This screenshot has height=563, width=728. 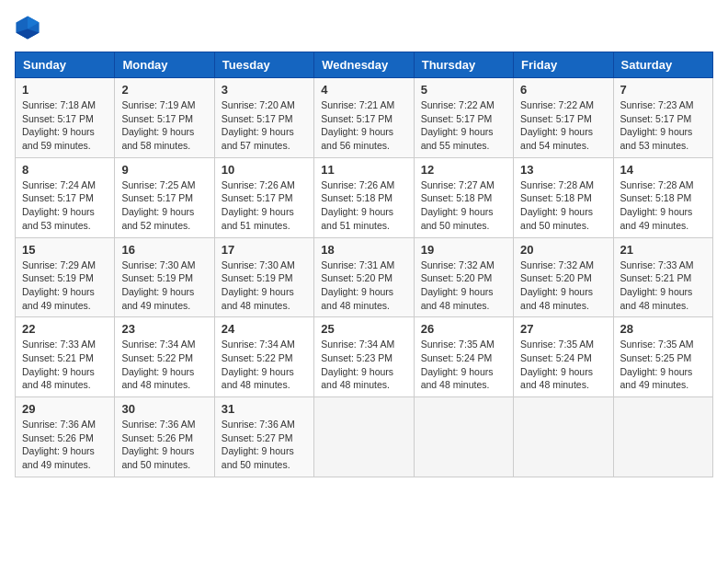 What do you see at coordinates (663, 278) in the screenshot?
I see `calendar-cell: 21Sunrise: 7:33 AM Sunset: 5:21 PM Dayli…` at bounding box center [663, 278].